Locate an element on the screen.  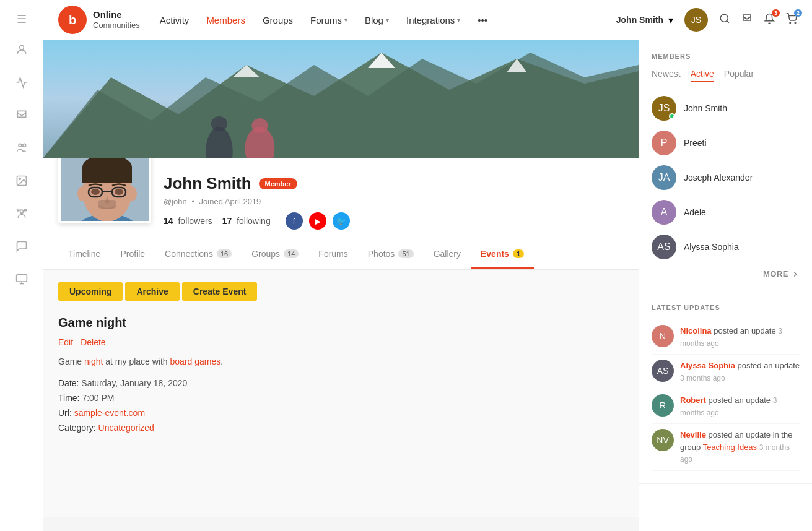
nav-right: John Smith ▾ JS 3 2 is located at coordinates (707, 20).